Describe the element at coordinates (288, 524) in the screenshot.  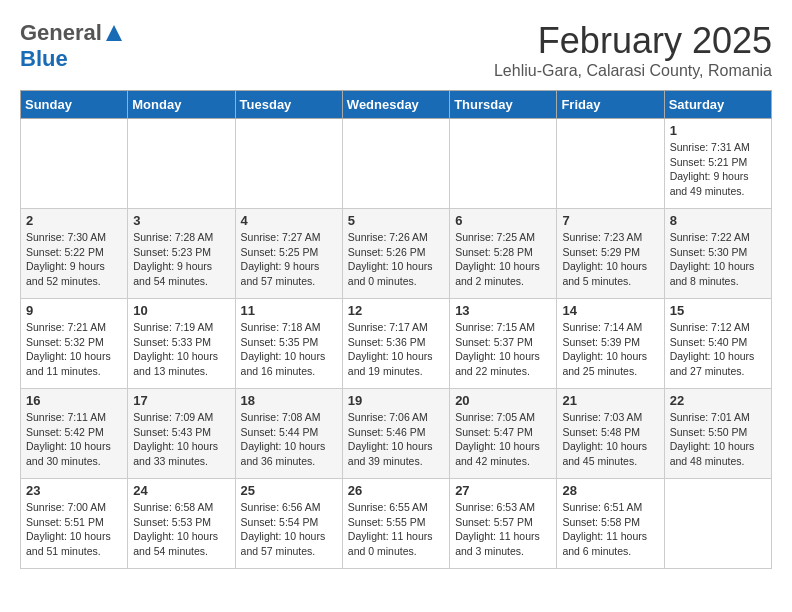
I see `calendar-cell: 25Sunrise: 6:56 AM Sunset: 5:54 PM Dayli…` at that location.